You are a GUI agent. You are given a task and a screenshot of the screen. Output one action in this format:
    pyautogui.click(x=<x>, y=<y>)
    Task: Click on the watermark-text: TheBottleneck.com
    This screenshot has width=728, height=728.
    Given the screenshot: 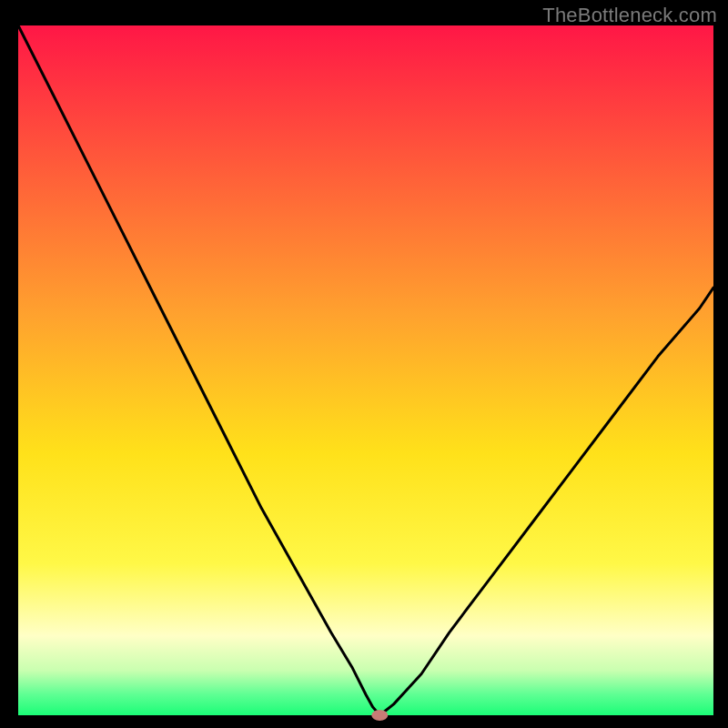 What is the action you would take?
    pyautogui.click(x=630, y=15)
    